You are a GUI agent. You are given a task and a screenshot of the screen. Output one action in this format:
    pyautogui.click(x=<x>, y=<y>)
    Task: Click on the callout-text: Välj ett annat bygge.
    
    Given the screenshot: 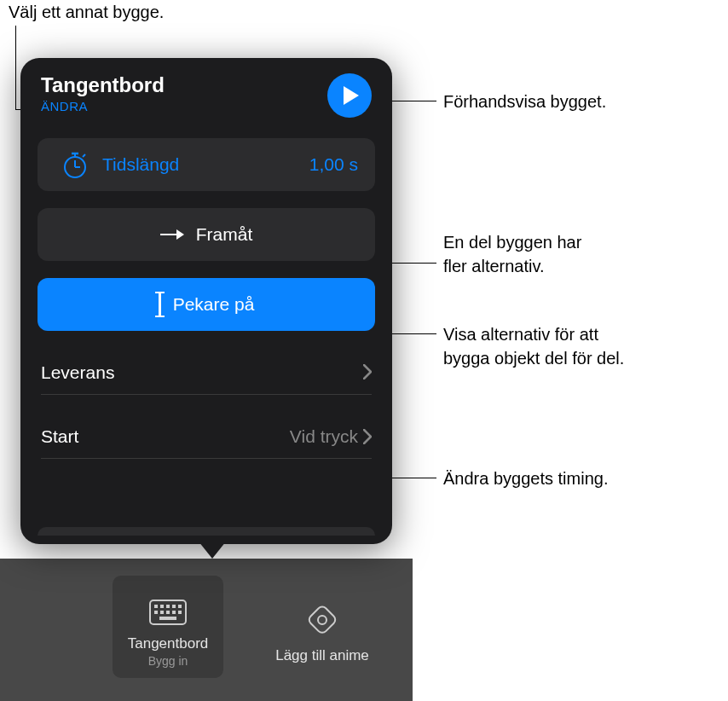 What is the action you would take?
    pyautogui.click(x=86, y=12)
    